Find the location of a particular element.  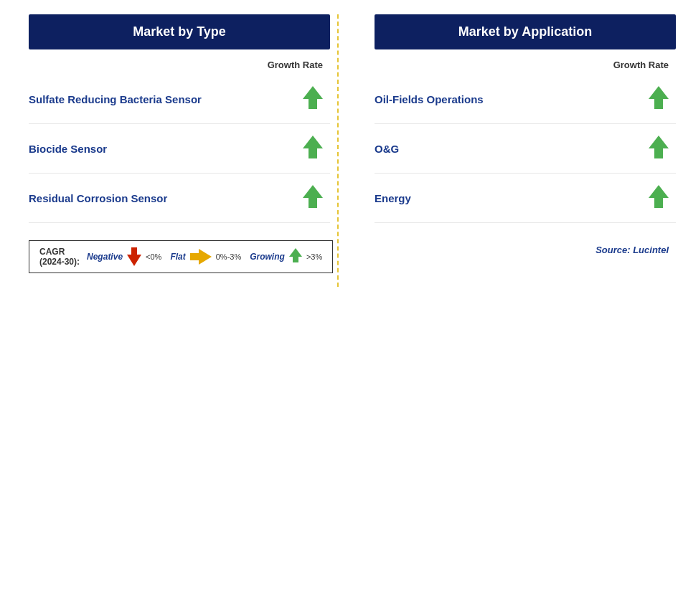

legend-growing-pct: >3% is located at coordinates (314, 257).